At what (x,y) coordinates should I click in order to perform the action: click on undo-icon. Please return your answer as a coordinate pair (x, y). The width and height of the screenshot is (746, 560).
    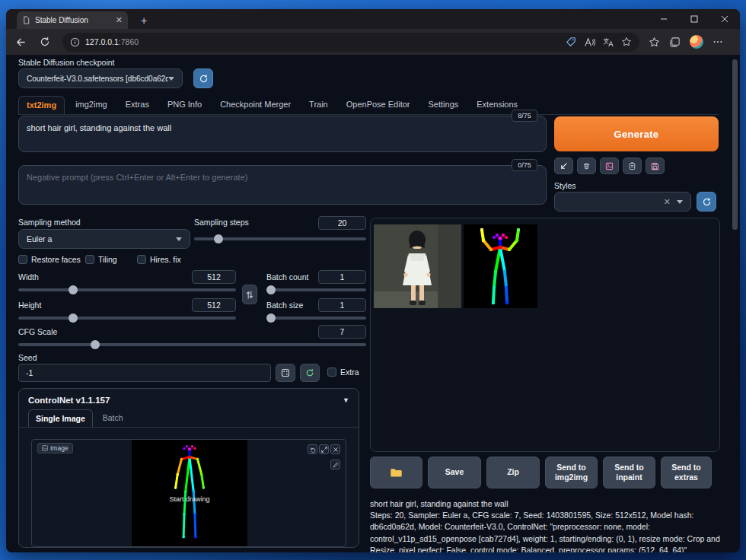
    Looking at the image, I should click on (312, 449).